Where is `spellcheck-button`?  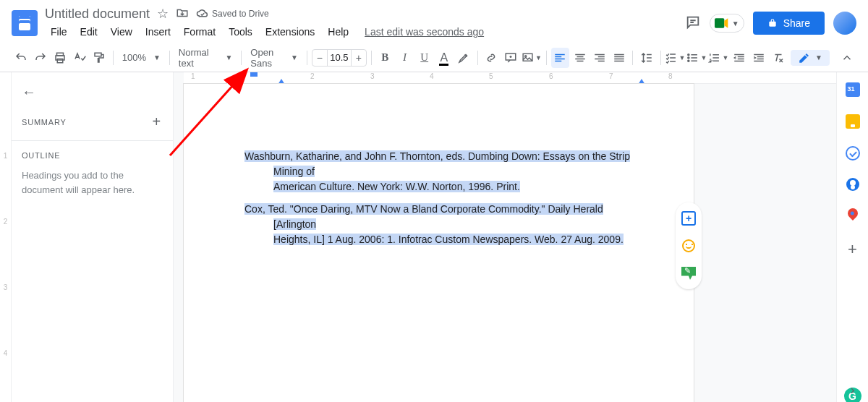 spellcheck-button is located at coordinates (80, 58).